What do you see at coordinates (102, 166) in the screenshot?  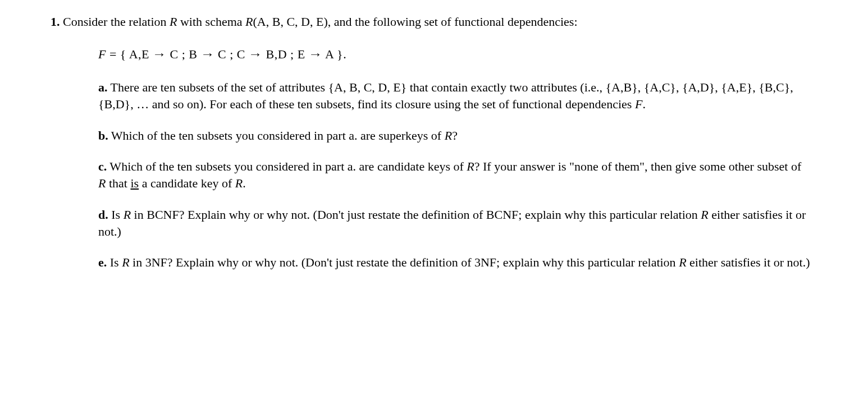 I see `part-c-label: c.` at bounding box center [102, 166].